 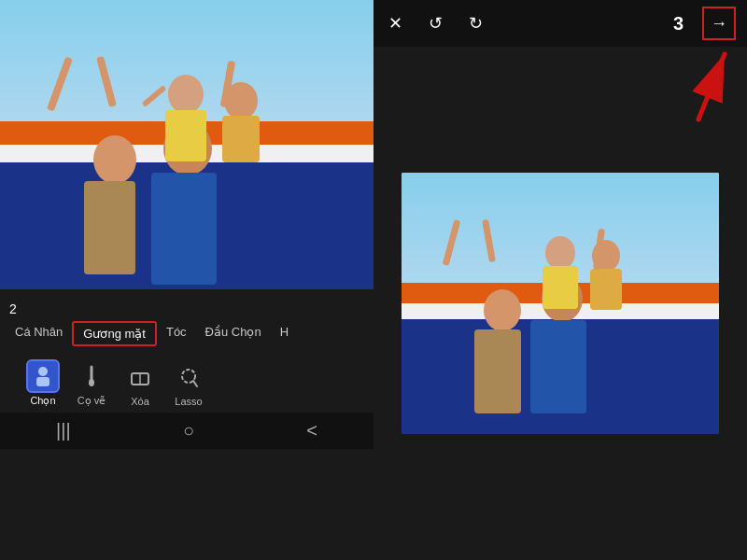 I want to click on tool-chon: Chọn, so click(x=43, y=383).